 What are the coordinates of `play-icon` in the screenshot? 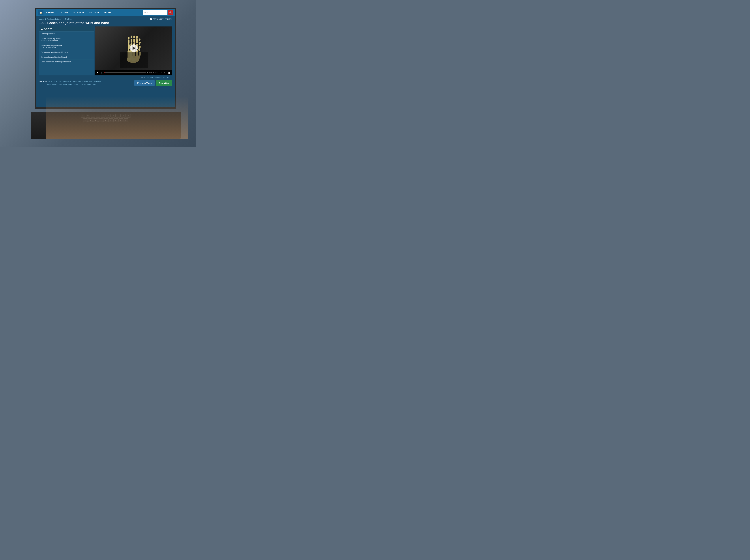 It's located at (134, 48).